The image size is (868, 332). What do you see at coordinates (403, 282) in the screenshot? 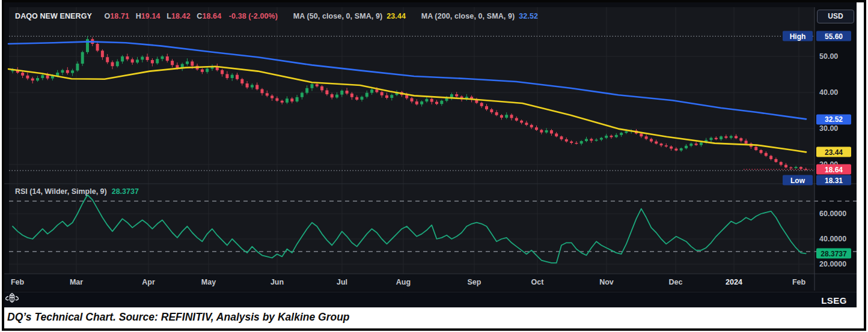
I see `month-label: Aug` at bounding box center [403, 282].